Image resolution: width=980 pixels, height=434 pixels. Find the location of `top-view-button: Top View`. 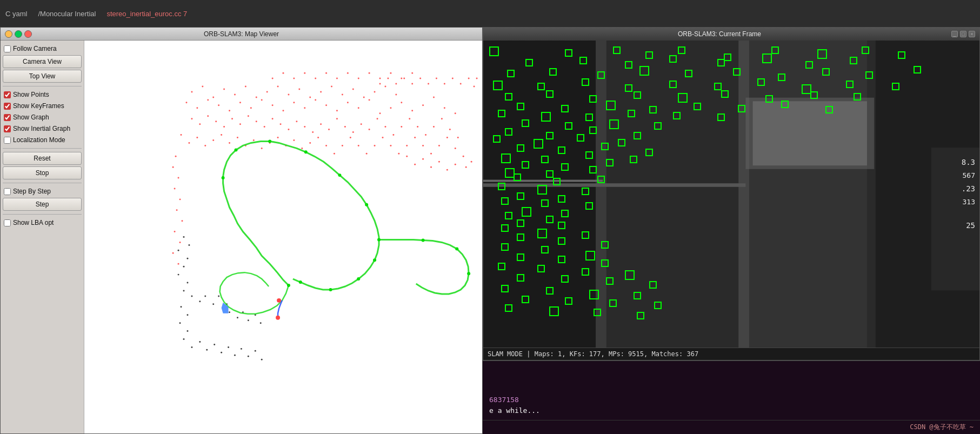

top-view-button: Top View is located at coordinates (42, 76).